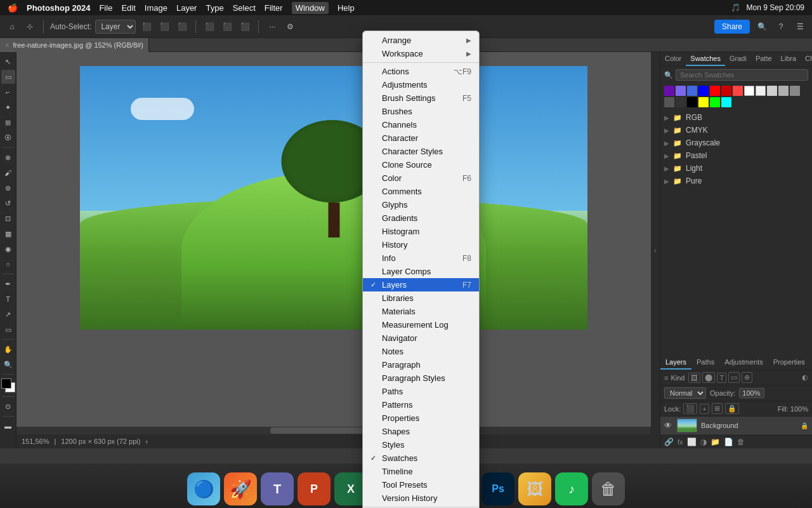  Describe the element at coordinates (8, 157) in the screenshot. I see `tool-heal: ⊕` at that location.